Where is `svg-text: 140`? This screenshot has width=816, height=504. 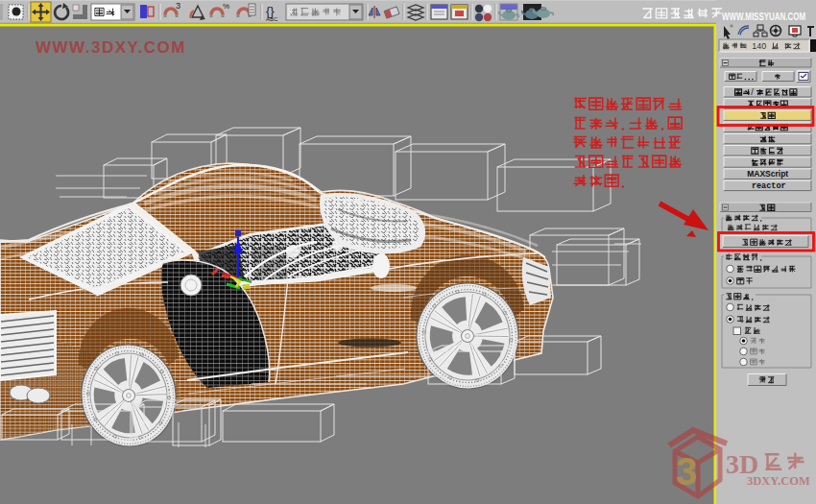 svg-text: 140 is located at coordinates (758, 46).